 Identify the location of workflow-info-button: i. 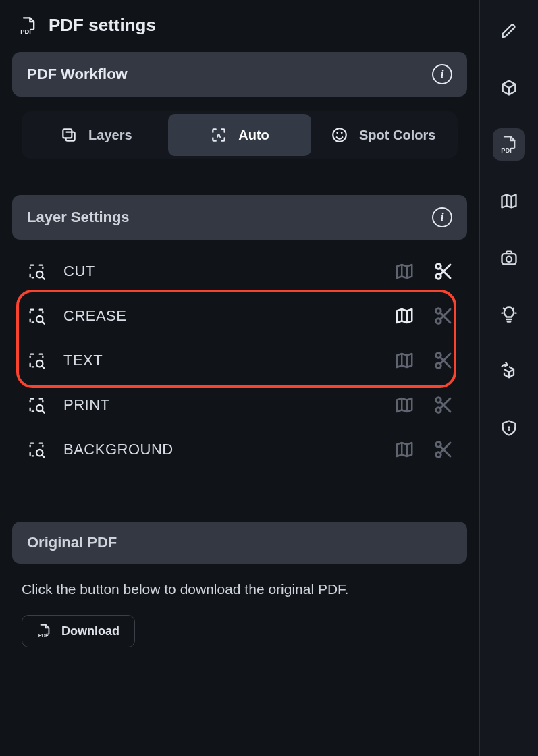
(442, 74).